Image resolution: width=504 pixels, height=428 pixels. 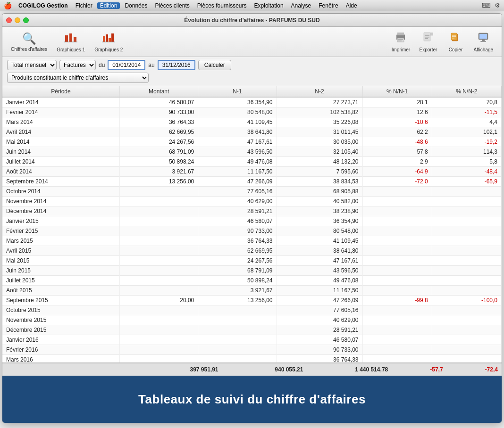 I want to click on menu-fenetre: Fenêtre, so click(x=328, y=6).